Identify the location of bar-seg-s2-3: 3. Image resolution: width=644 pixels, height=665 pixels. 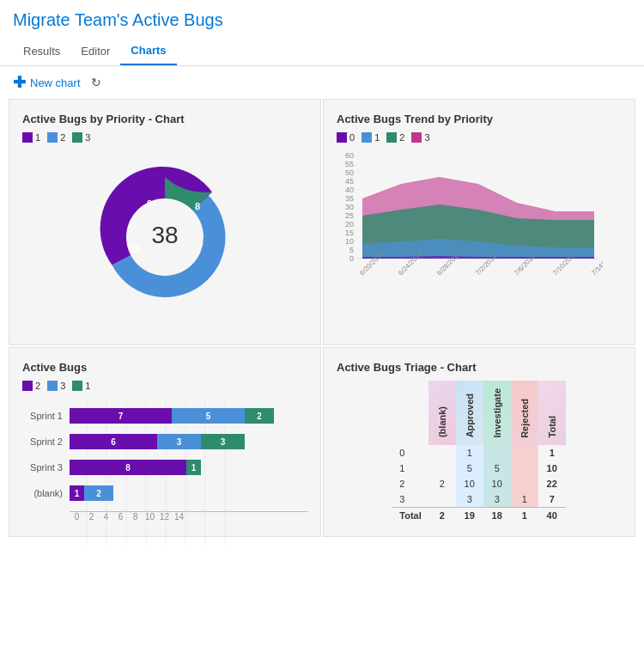
(179, 442).